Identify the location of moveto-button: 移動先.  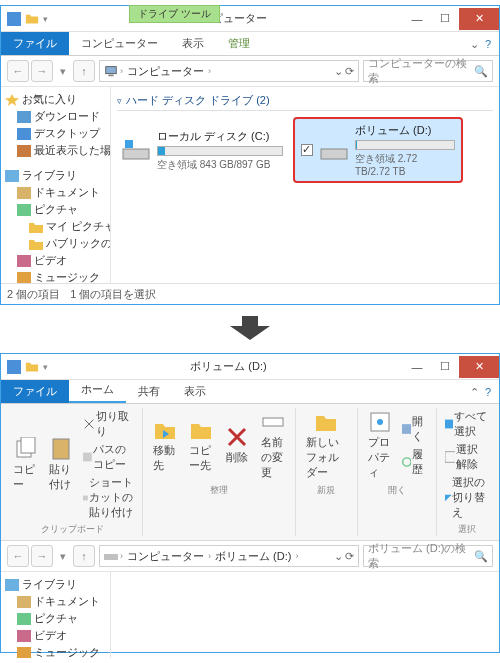
(165, 446).